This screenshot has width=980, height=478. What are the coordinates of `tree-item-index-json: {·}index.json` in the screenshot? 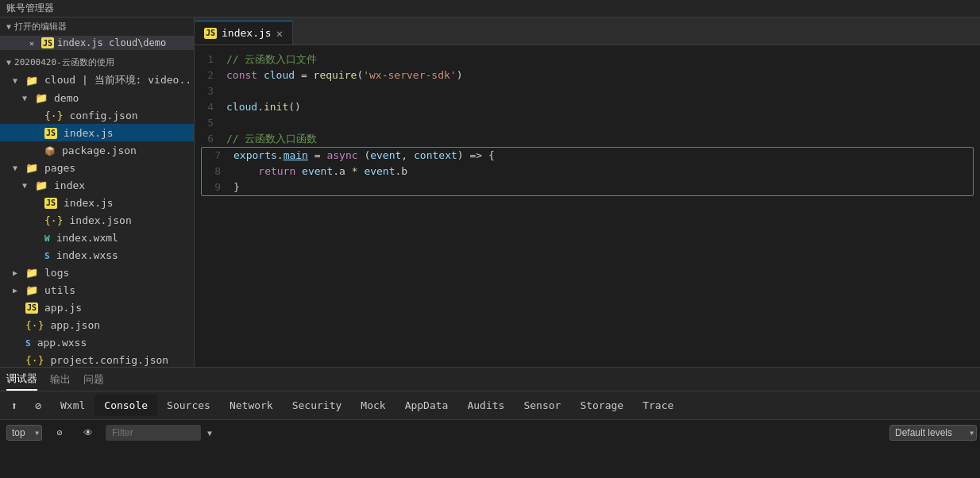 It's located at (97, 220).